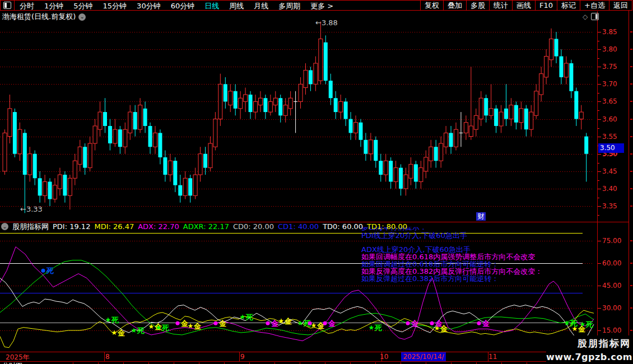 The height and width of the screenshot is (364, 633). What do you see at coordinates (614, 137) in the screenshot?
I see `price-axis-label: 3.55` at bounding box center [614, 137].